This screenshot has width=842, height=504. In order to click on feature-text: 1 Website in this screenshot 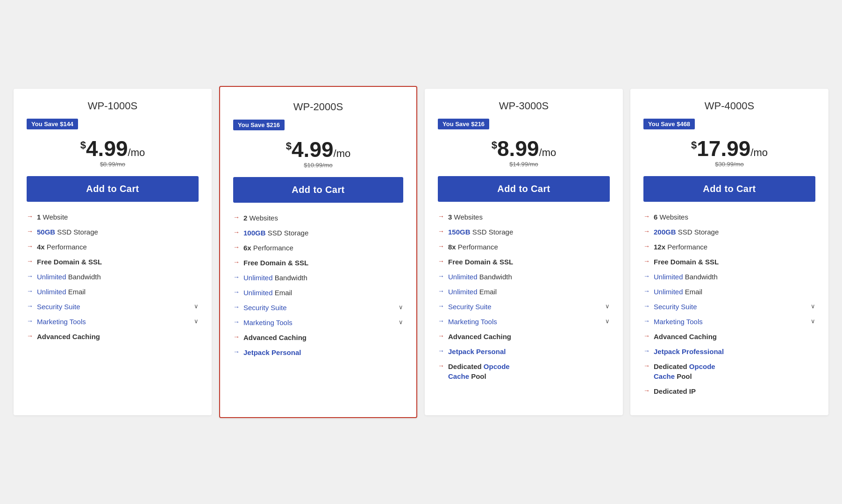, I will do `click(118, 217)`.